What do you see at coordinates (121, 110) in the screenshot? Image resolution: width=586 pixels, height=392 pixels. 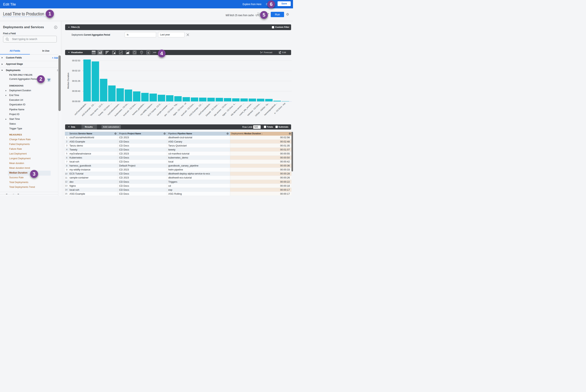 I see `svg-text: Kubernetes - CD Do...` at bounding box center [121, 110].